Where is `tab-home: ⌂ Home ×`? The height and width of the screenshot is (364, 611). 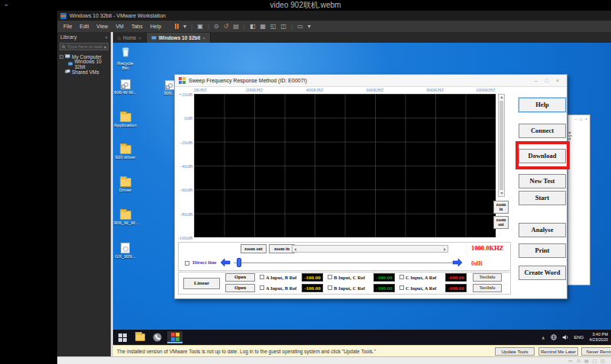
tab-home: ⌂ Home × is located at coordinates (130, 38).